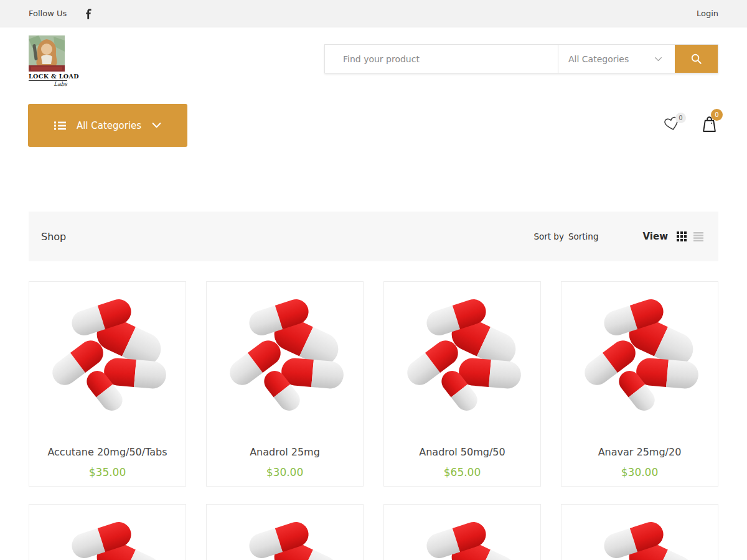 This screenshot has width=747, height=560. What do you see at coordinates (522, 58) in the screenshot?
I see `product-search-bar: All Categories` at bounding box center [522, 58].